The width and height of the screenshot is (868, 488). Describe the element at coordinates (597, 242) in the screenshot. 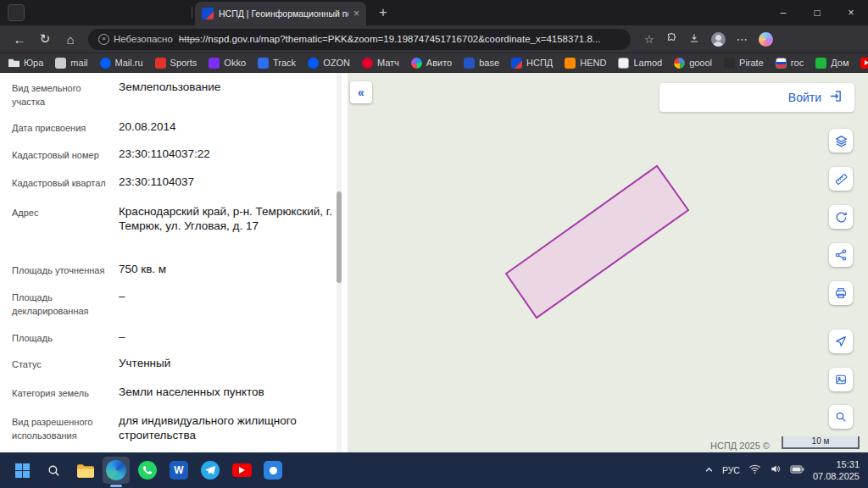

I see `parcel-polygon` at that location.